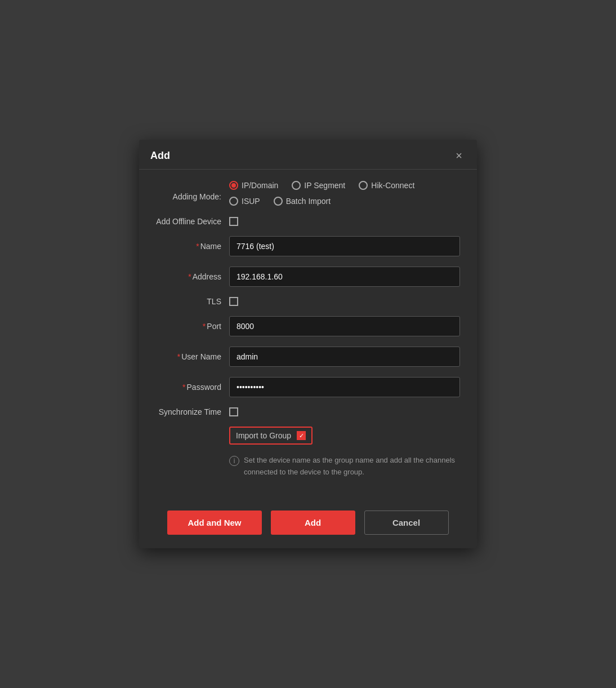 The image size is (616, 688). Describe the element at coordinates (352, 466) in the screenshot. I see `info-text: Set the device name as the group name an…` at that location.